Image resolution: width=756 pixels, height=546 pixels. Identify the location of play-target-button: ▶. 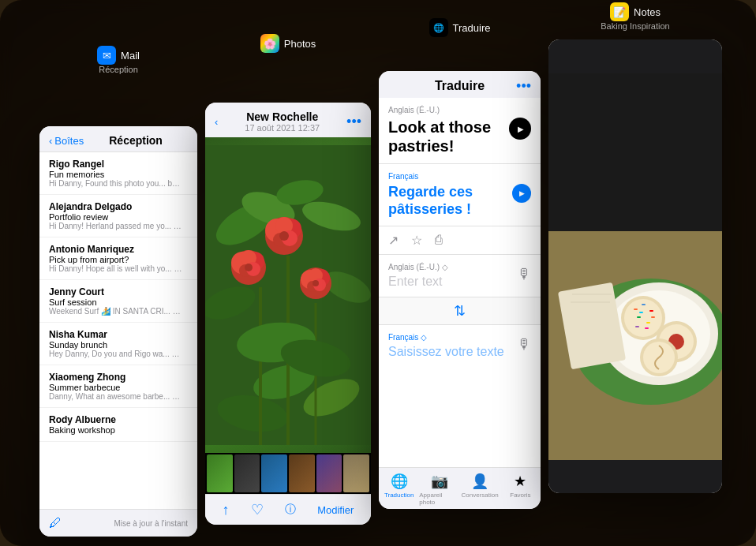
(522, 193).